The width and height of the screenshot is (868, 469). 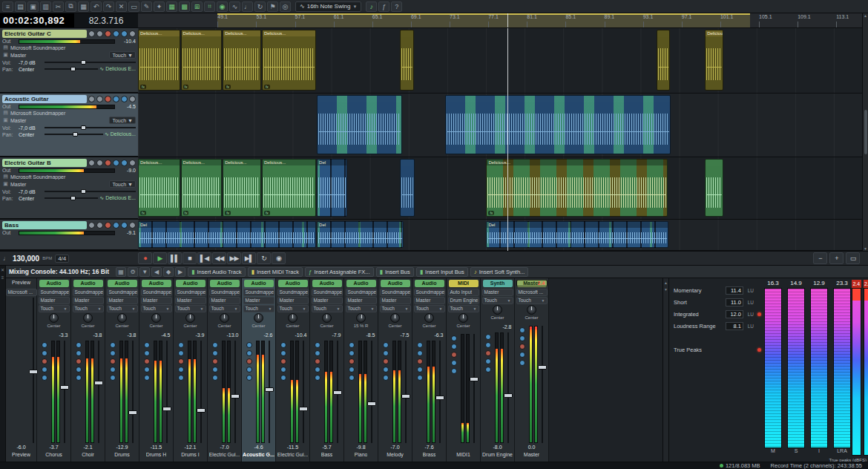 What do you see at coordinates (108, 7) in the screenshot?
I see `redo-icon: ↷` at bounding box center [108, 7].